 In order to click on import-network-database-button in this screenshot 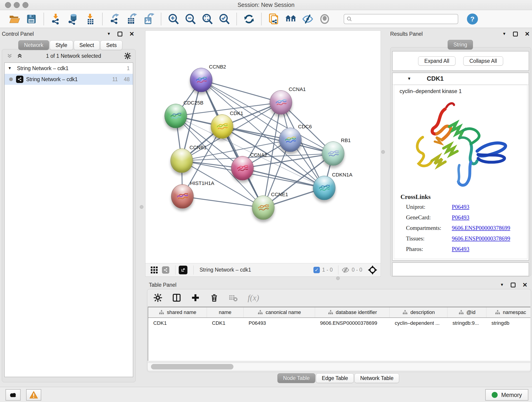, I will do `click(73, 19)`.